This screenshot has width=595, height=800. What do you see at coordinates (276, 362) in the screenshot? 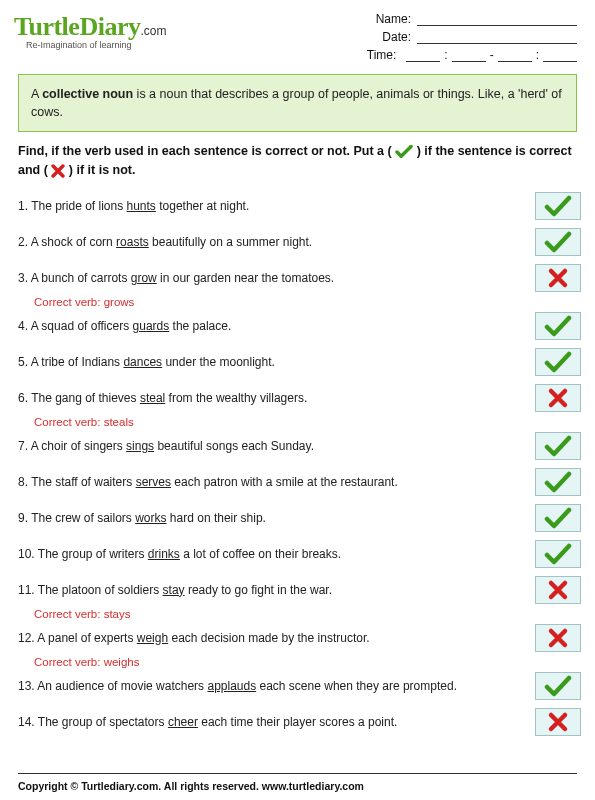
I see `question-text: 5. A tribe of Indians dances under the m…` at bounding box center [276, 362].